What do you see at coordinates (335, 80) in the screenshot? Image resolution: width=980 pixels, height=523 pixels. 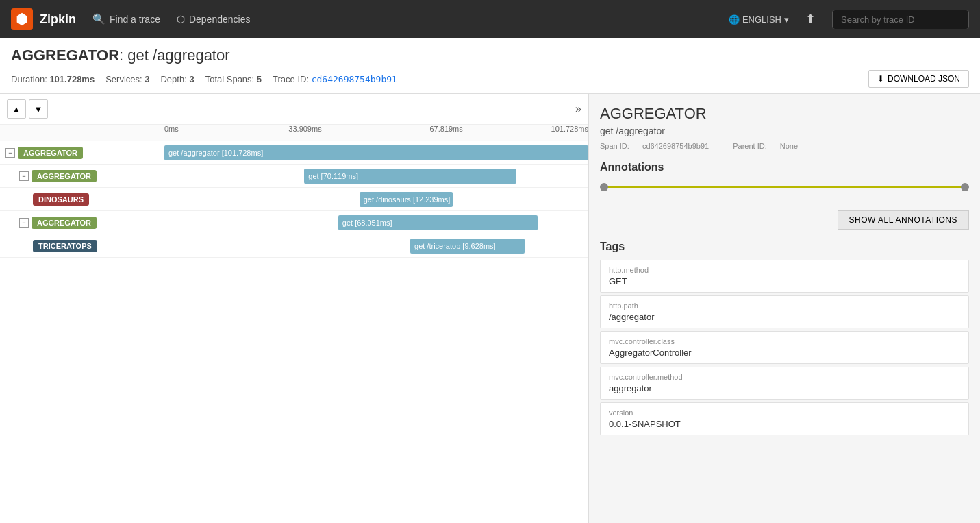 I see `trace-id-meta: Trace ID: cd642698754b9b91` at bounding box center [335, 80].